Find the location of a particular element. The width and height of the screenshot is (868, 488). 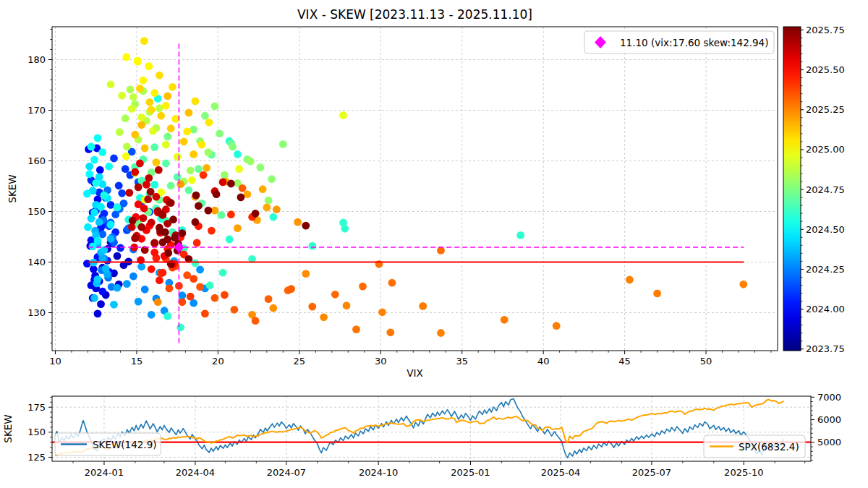

colorbar-tick-label: 2025.50 is located at coordinates (825, 69).